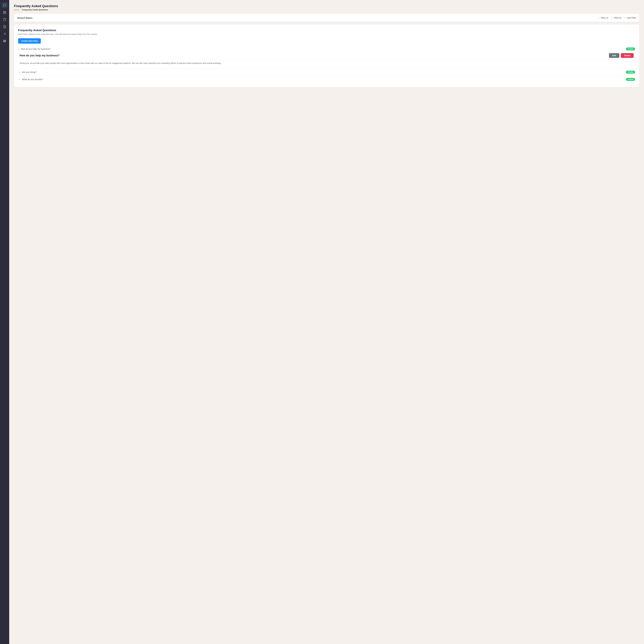 The width and height of the screenshot is (644, 644). Describe the element at coordinates (616, 18) in the screenshot. I see `branch-tag-vsa2: ✓ VSA 2.0` at that location.